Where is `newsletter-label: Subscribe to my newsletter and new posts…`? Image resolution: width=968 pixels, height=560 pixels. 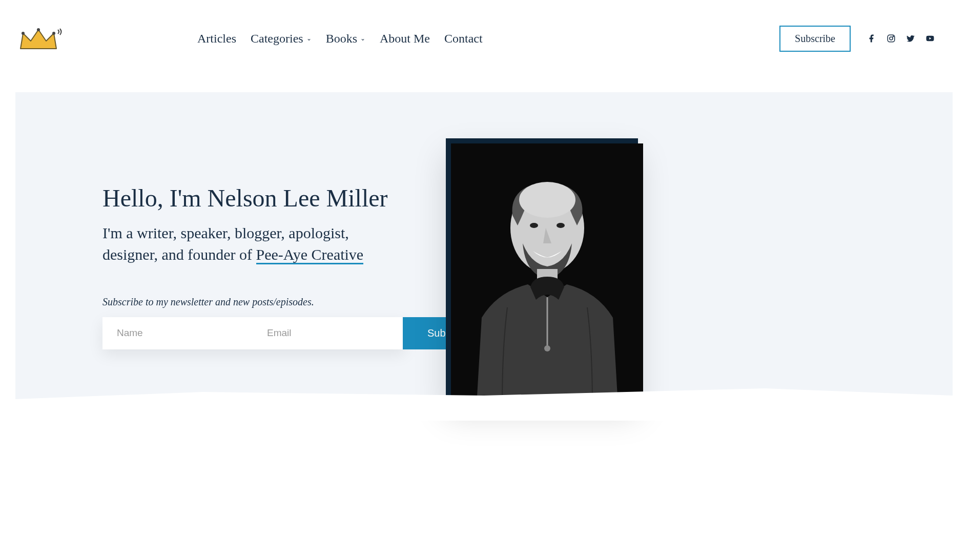
newsletter-label: Subscribe to my newsletter and new posts… is located at coordinates (254, 302).